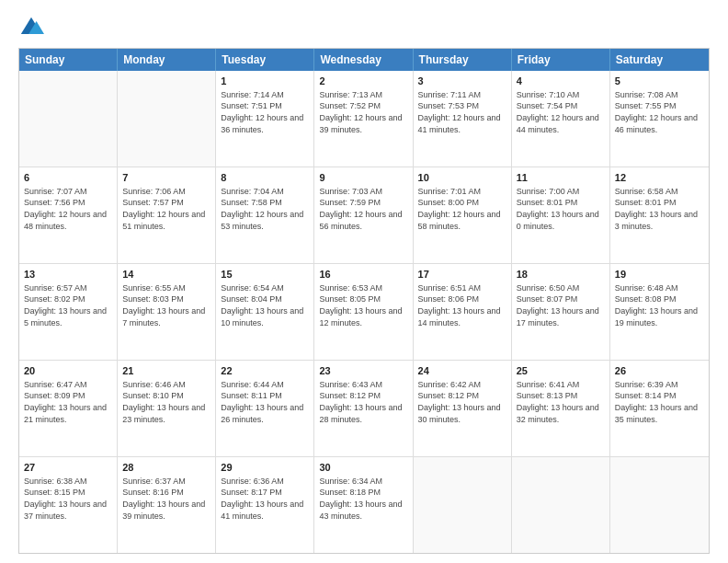 Image resolution: width=728 pixels, height=563 pixels. Describe the element at coordinates (265, 408) in the screenshot. I see `calendar-cell: 22Sunrise: 6:44 AM Sunset: 8:11 PM Dayli…` at that location.